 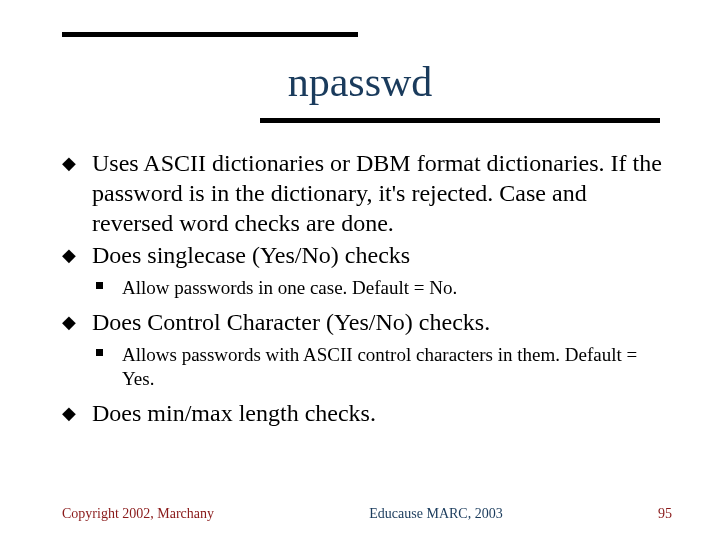 I want to click on sub-bullet-text: Allows passwords with ASCII control char…, so click(x=380, y=367).